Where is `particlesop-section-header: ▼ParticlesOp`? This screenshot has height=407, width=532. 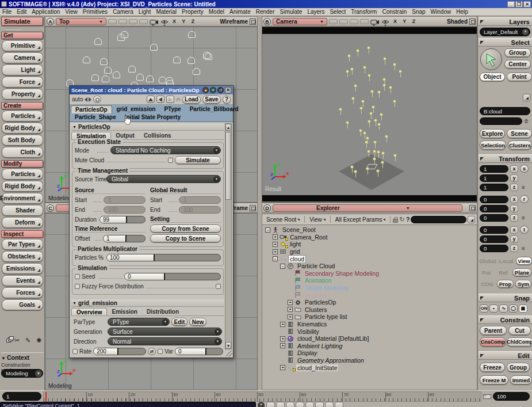 particlesop-section-header: ▼ParticlesOp is located at coordinates (148, 127).